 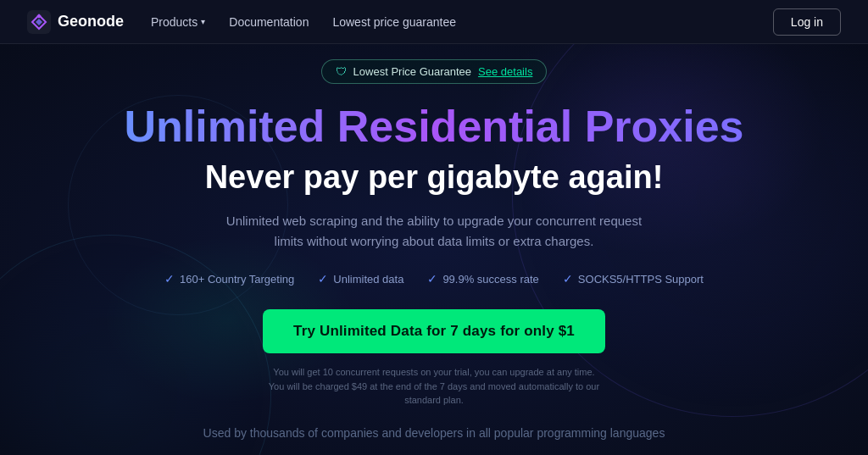 What do you see at coordinates (434, 433) in the screenshot?
I see `bottom-text: Used by thousands of companies and devel…` at bounding box center [434, 433].